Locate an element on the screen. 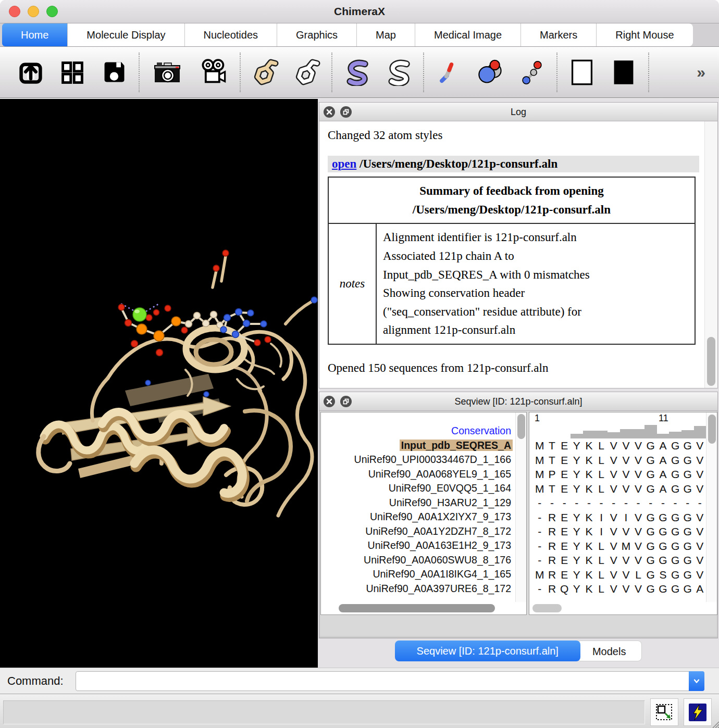  residue-cell: T is located at coordinates (552, 460).